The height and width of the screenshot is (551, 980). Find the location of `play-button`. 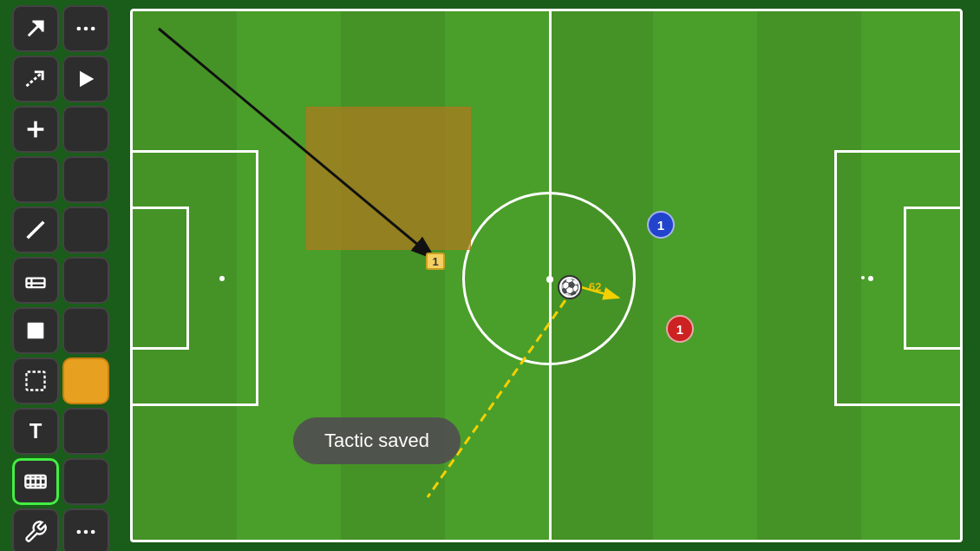

play-button is located at coordinates (86, 79).